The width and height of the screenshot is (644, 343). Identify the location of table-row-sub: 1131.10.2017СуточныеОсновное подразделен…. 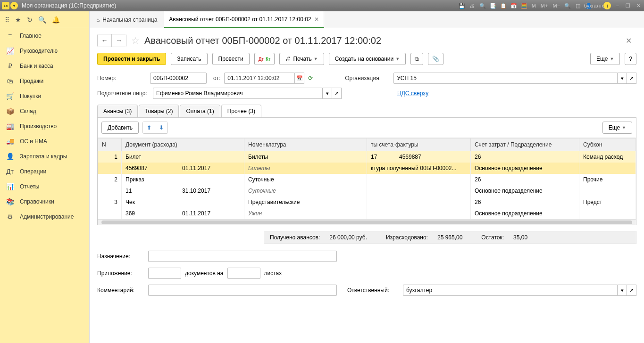
(367, 191).